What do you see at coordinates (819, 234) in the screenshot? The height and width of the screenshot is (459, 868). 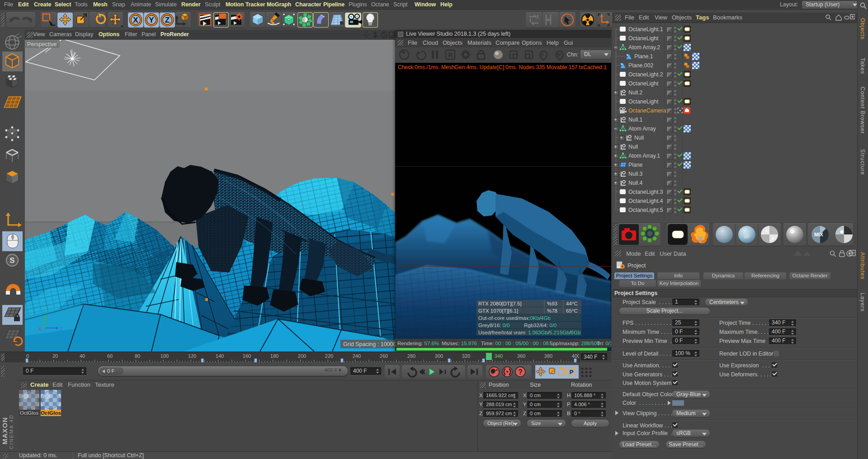 I see `svg-text: MIX` at bounding box center [819, 234].